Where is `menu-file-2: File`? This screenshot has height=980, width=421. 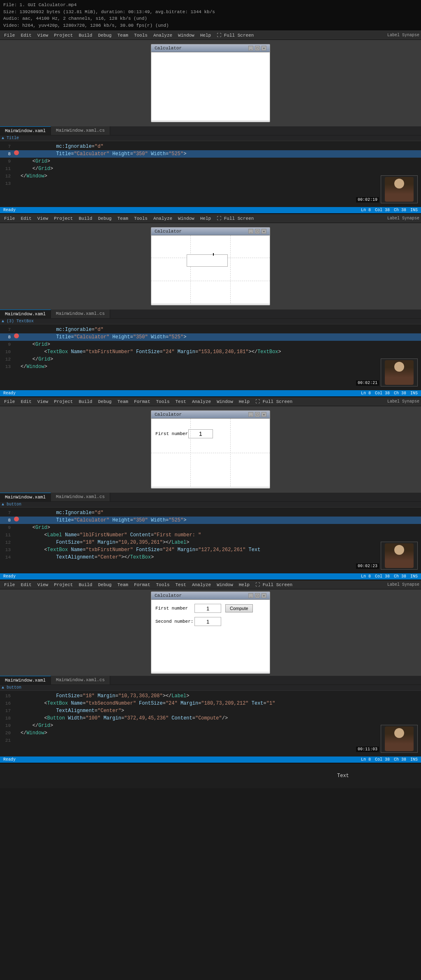
menu-file-2: File is located at coordinates (9, 219).